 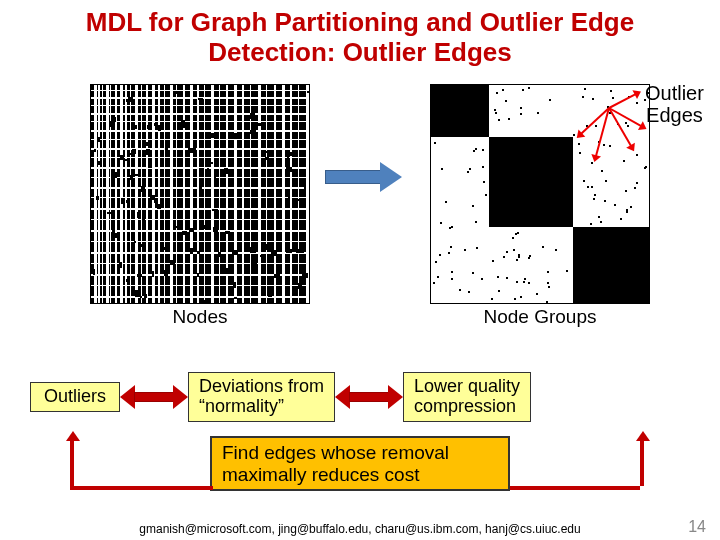 What do you see at coordinates (360, 36) in the screenshot?
I see `slide-title: MDL for Graph Partitioning and Outlier E…` at bounding box center [360, 36].